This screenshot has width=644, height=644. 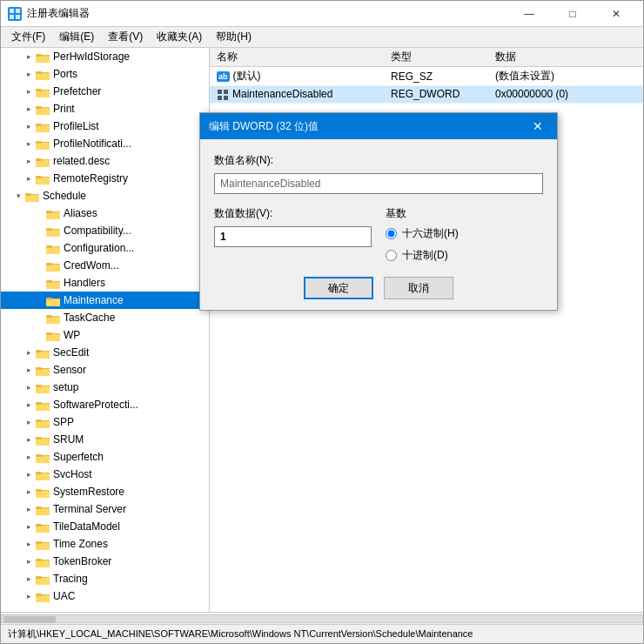 What do you see at coordinates (104, 474) in the screenshot?
I see `tree-item-SvcHost: ▸ SvcHost` at bounding box center [104, 474].